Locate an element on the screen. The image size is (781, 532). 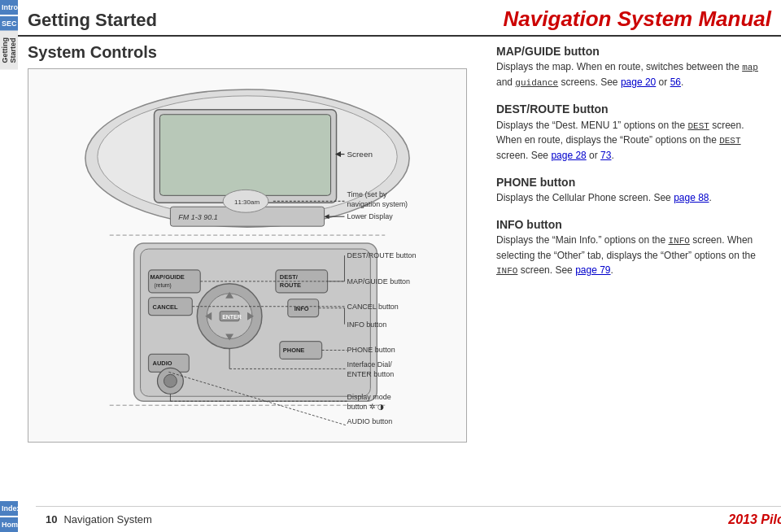
sidebar-item-index: Index is located at coordinates (9, 508).